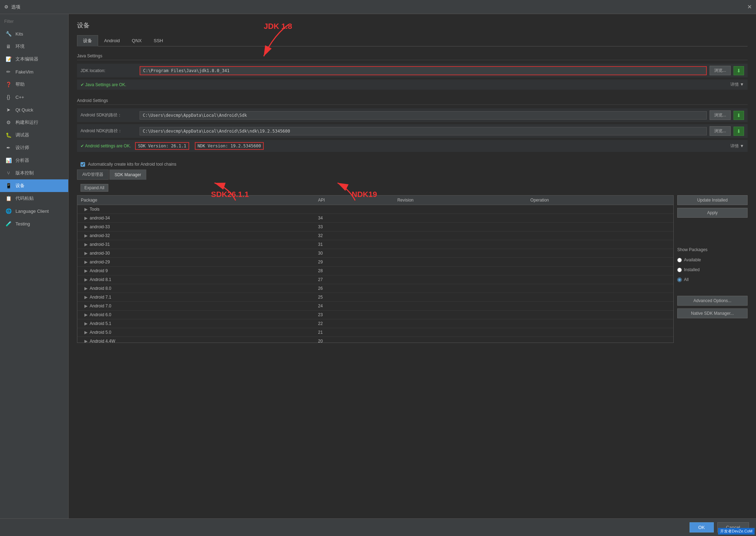  I want to click on tab-devices: 设备, so click(88, 41).